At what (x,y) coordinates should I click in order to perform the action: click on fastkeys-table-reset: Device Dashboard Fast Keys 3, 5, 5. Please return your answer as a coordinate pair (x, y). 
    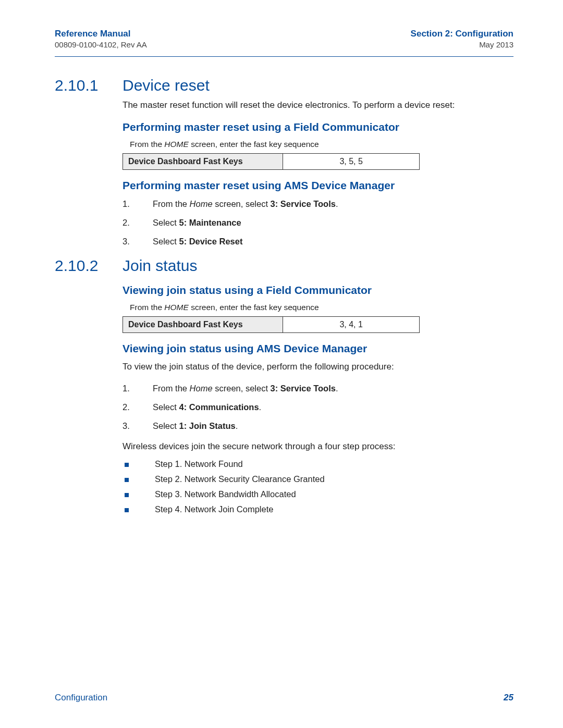
    Looking at the image, I should click on (271, 162).